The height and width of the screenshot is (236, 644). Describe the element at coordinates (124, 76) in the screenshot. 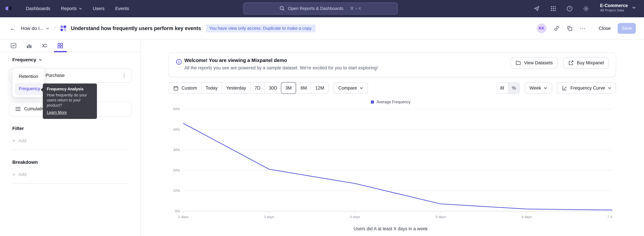

I see `event-kebab-menu: ⋮` at that location.